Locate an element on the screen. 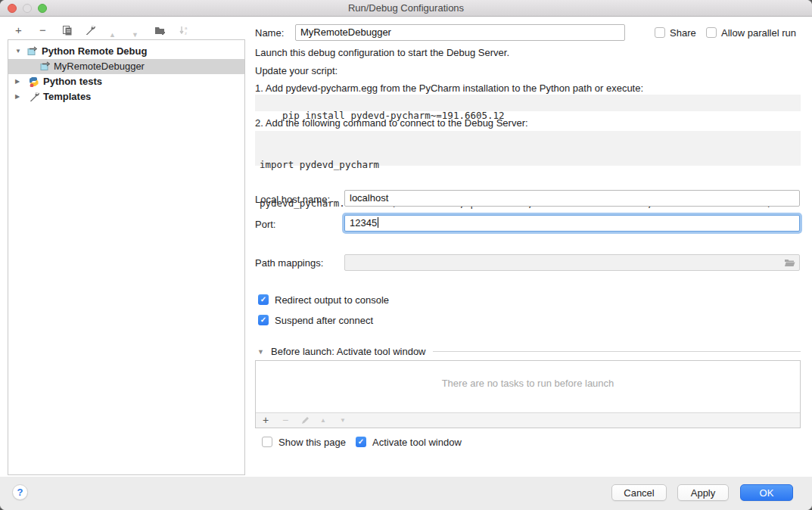  help-button: ? is located at coordinates (20, 492).